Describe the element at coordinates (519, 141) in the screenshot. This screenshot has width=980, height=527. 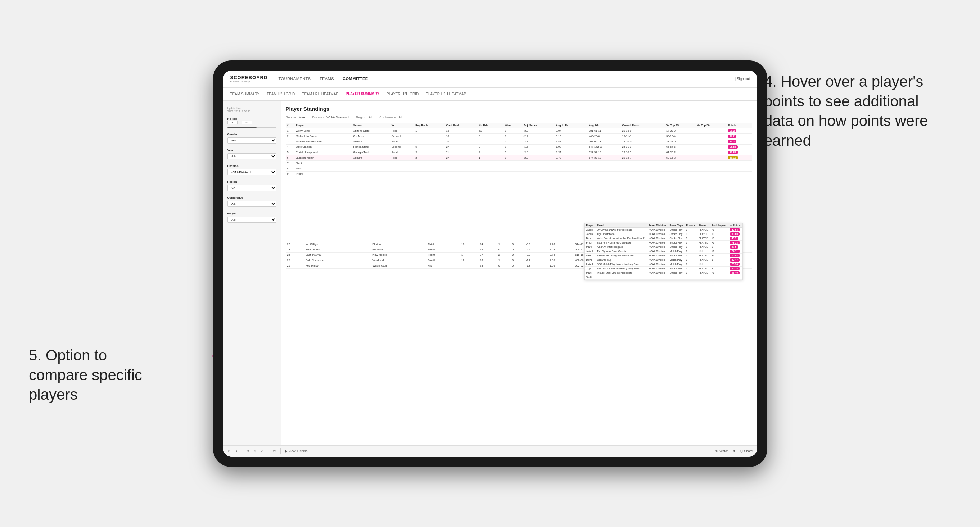
I see `table-row: 3 Michael Thorbjornsen Stanford Fourth 1…` at that location.